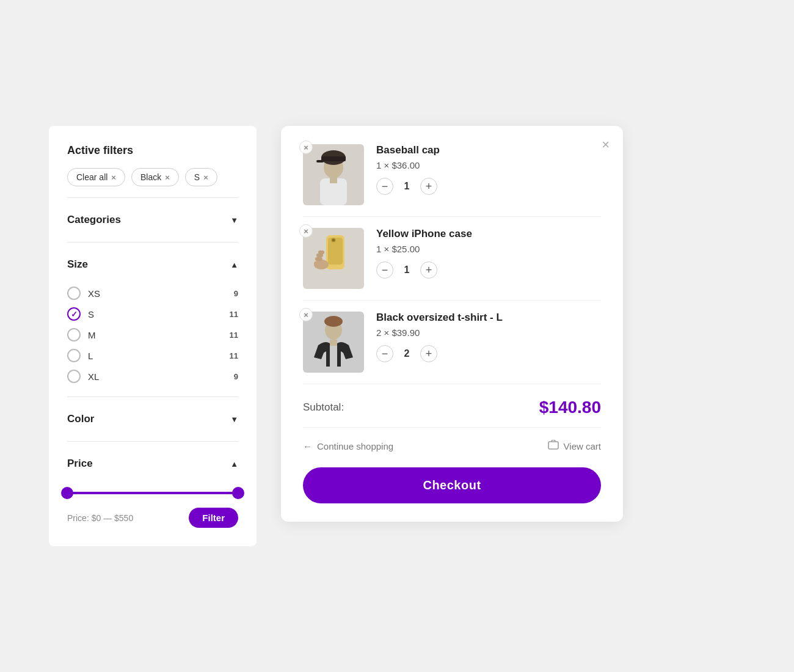 The height and width of the screenshot is (672, 794). Describe the element at coordinates (93, 376) in the screenshot. I see `size-xl-label: XL` at that location.